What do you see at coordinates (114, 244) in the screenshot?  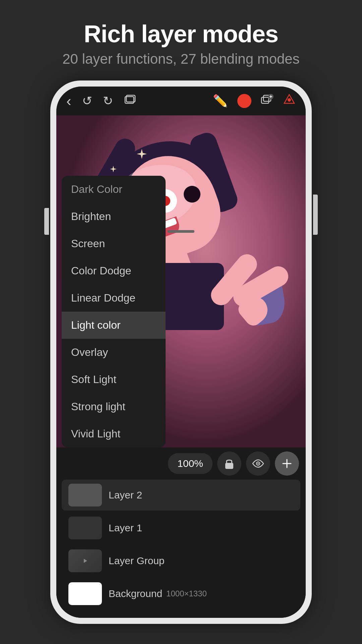 I see `blend-item-screen: Screen` at bounding box center [114, 244].